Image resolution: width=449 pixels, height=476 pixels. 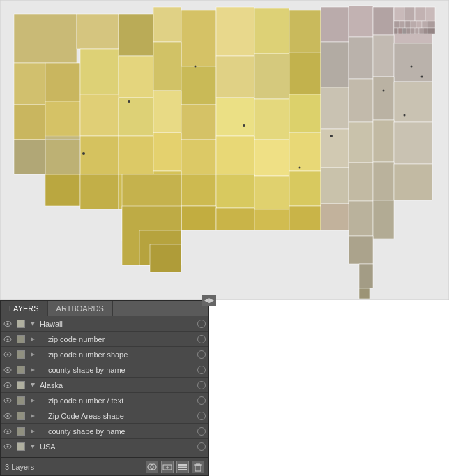 I want to click on add-layer-button, so click(x=167, y=467).